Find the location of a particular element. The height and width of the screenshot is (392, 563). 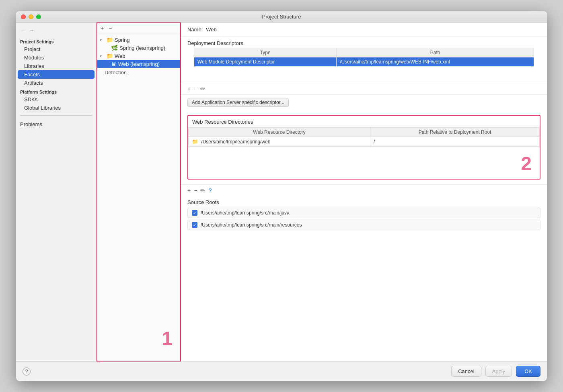

remove-descriptor-button: − is located at coordinates (195, 89).